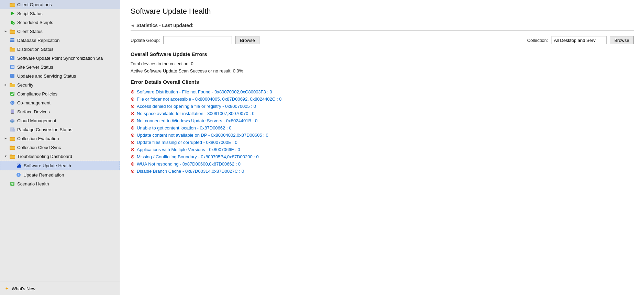 The image size is (644, 295). I want to click on sidebar-item-co-management: ⚙Co-management, so click(60, 103).